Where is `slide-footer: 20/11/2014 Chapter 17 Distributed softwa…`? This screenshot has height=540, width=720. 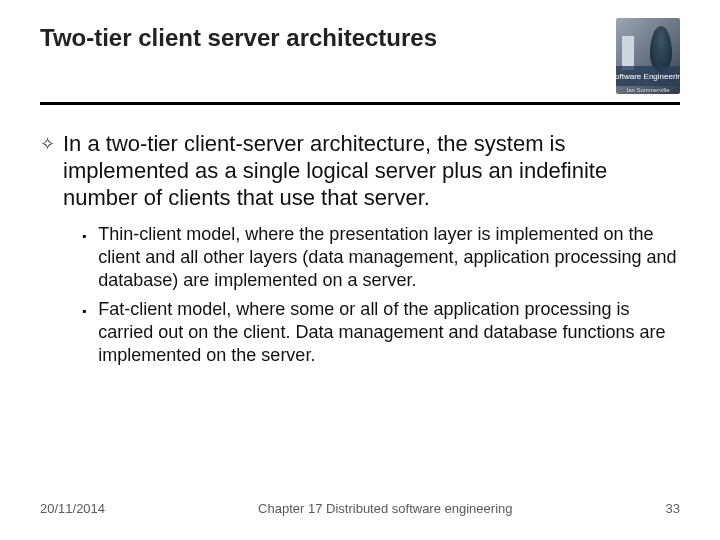
slide-footer: 20/11/2014 Chapter 17 Distributed softwa… is located at coordinates (360, 508).